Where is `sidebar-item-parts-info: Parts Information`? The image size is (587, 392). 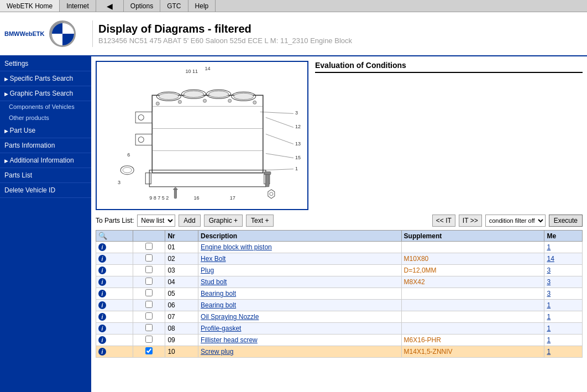 sidebar-item-parts-info: Parts Information is located at coordinates (45, 146).